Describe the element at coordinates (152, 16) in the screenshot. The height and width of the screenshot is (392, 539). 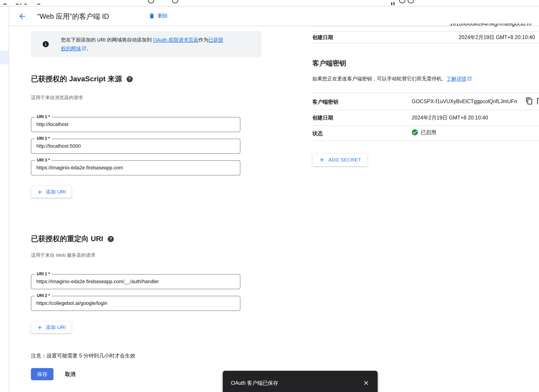
I see `trash-icon` at that location.